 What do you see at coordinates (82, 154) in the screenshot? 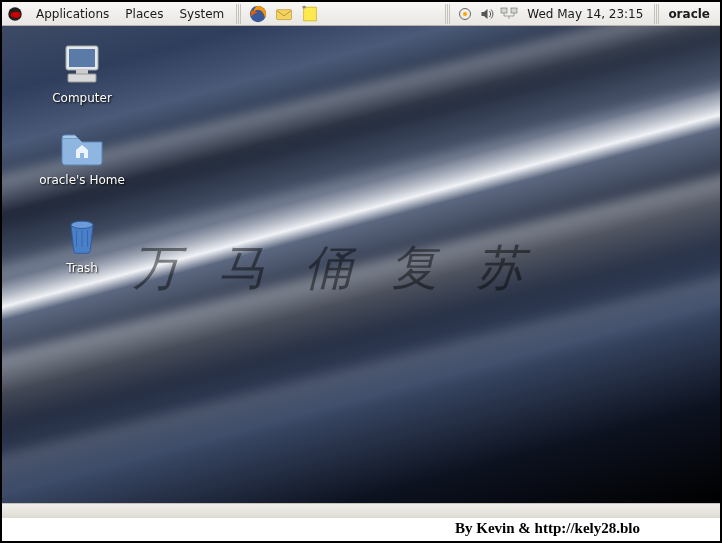
I see `desktop-icon-home: oracle's Home` at bounding box center [82, 154].